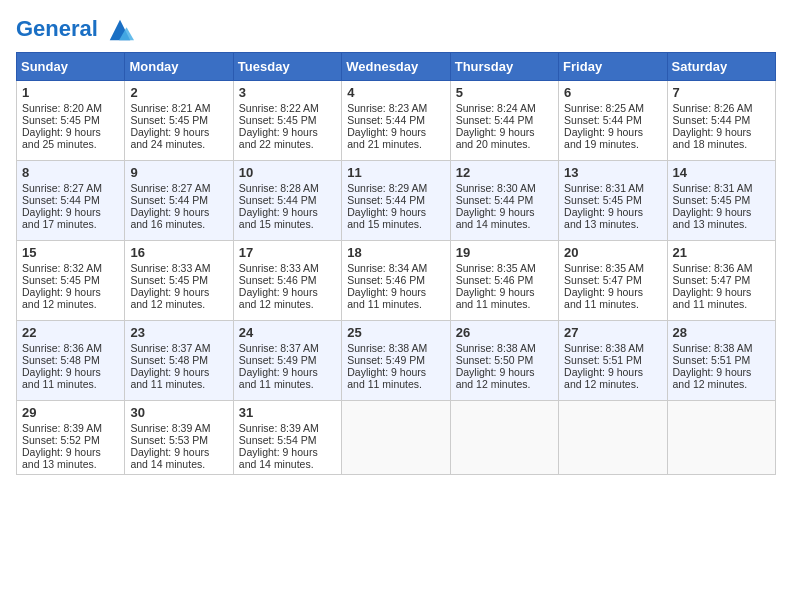  I want to click on cell-line: and 20 minutes., so click(504, 144).